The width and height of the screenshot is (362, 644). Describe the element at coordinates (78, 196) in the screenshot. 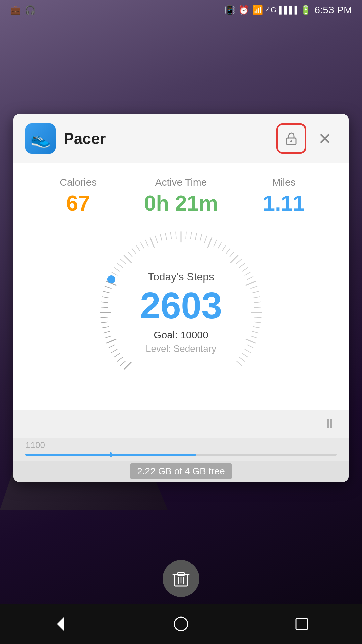

I see `calories-stat: Calories 67` at that location.